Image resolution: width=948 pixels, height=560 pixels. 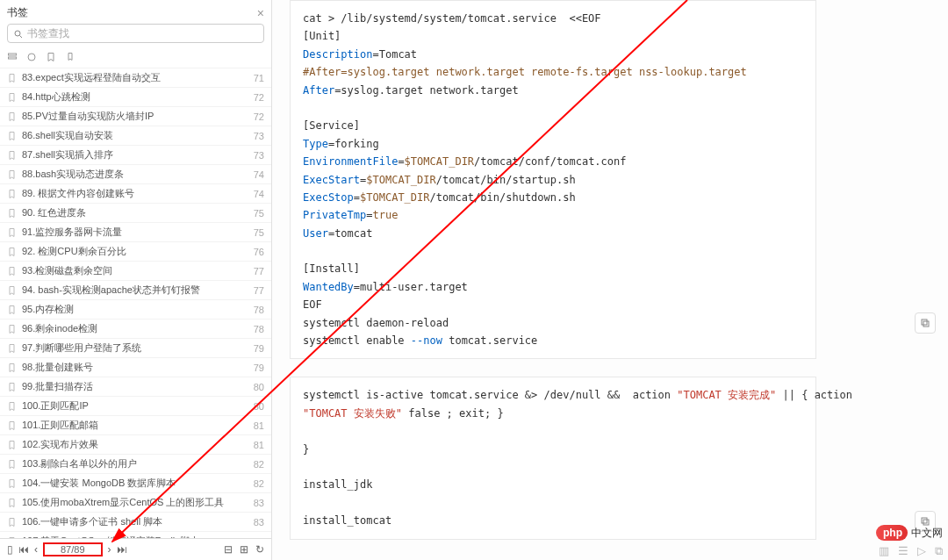 What do you see at coordinates (142, 33) in the screenshot?
I see `search-input` at bounding box center [142, 33].